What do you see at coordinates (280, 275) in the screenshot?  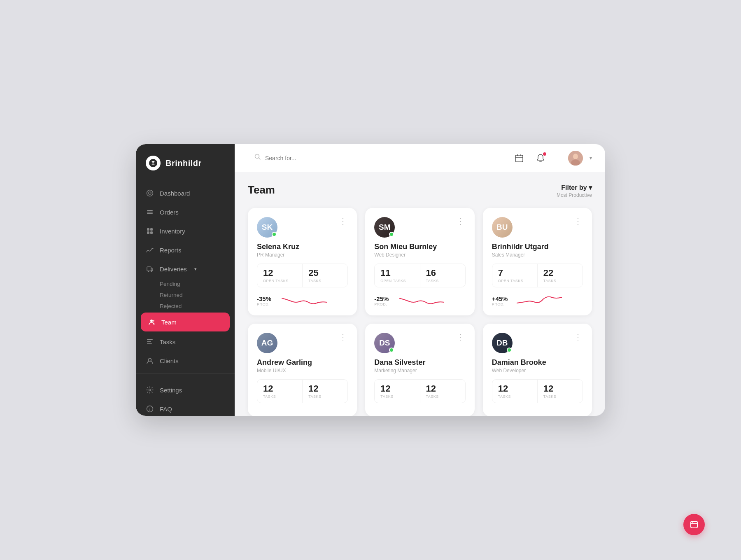 I see `stat-open-tasks: 12 OPEN TASKS` at bounding box center [280, 275].